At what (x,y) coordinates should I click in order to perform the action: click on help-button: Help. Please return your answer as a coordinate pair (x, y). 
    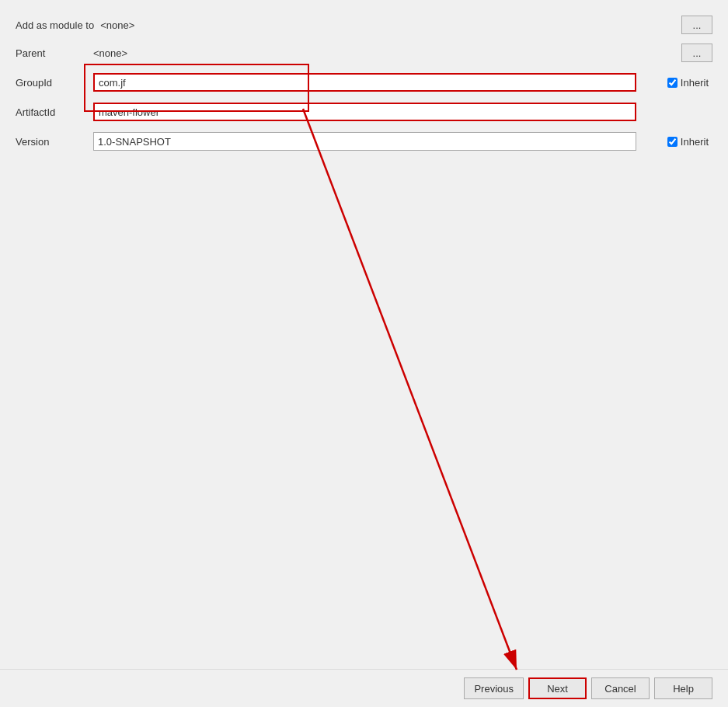
    Looking at the image, I should click on (684, 688).